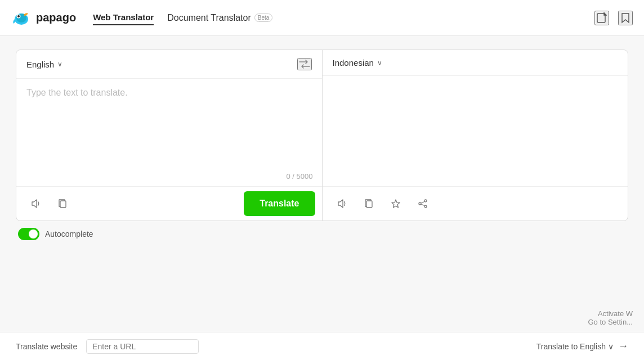 The width and height of the screenshot is (644, 360). What do you see at coordinates (611, 314) in the screenshot?
I see `activate-line1: Activate W` at bounding box center [611, 314].